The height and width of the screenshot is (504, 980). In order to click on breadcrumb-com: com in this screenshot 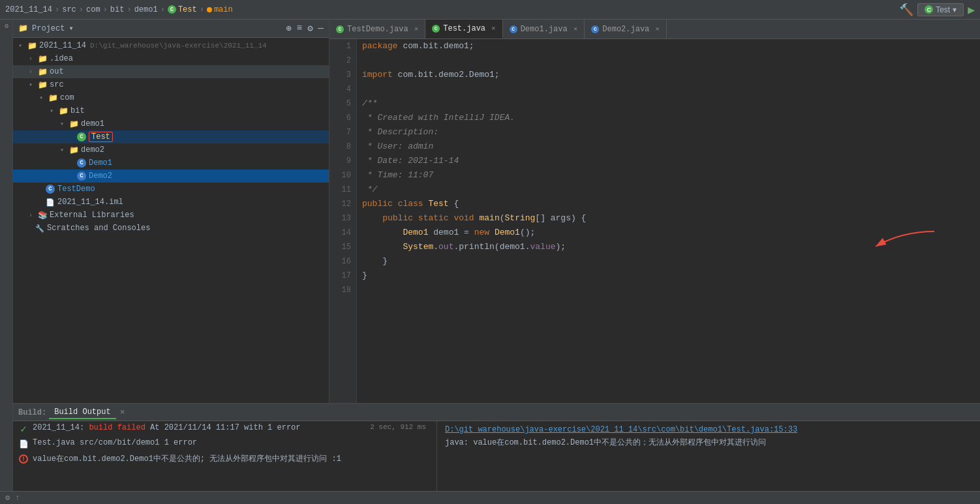, I will do `click(93, 10)`.